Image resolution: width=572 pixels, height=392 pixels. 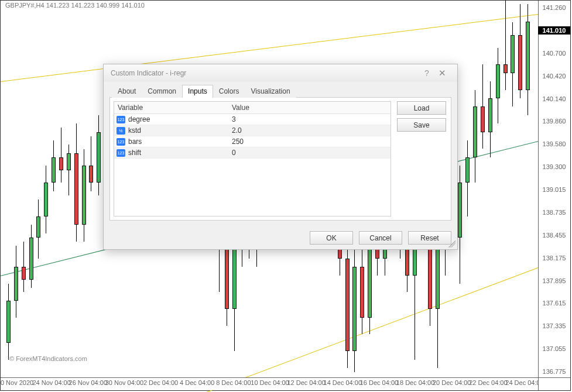 What do you see at coordinates (554, 384) in the screenshot?
I see `axis-corner` at bounding box center [554, 384].